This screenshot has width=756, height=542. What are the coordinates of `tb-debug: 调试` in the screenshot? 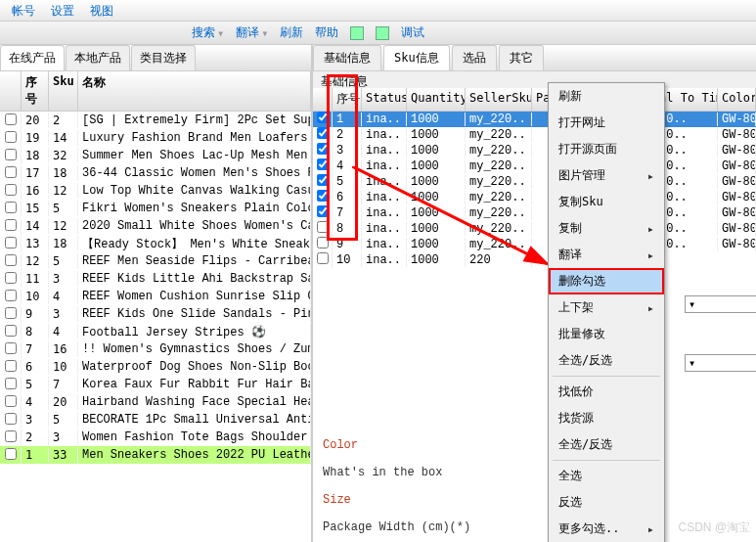 It's located at (413, 33).